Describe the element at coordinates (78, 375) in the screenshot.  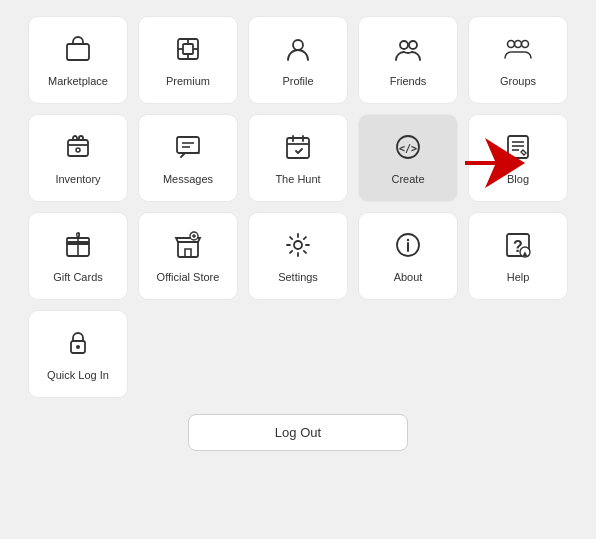
I see `quick-log-in-label: Quick Log In` at that location.